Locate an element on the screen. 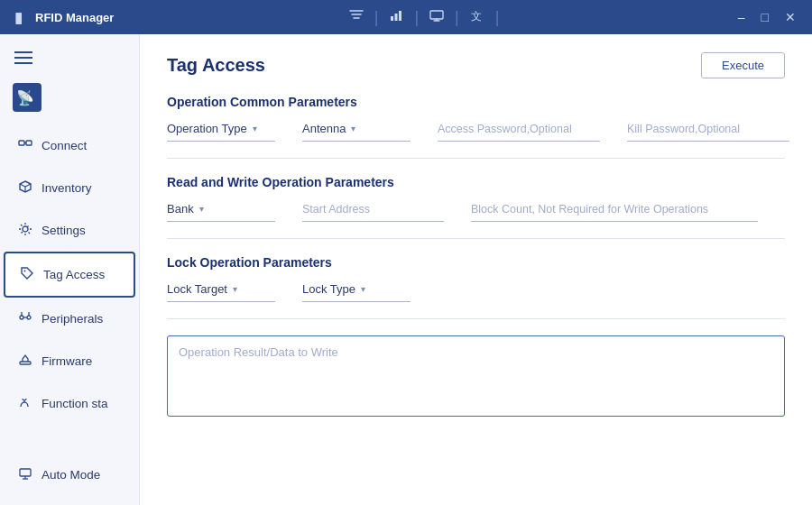 This screenshot has height=505, width=812. page-title: Tag Access is located at coordinates (217, 65).